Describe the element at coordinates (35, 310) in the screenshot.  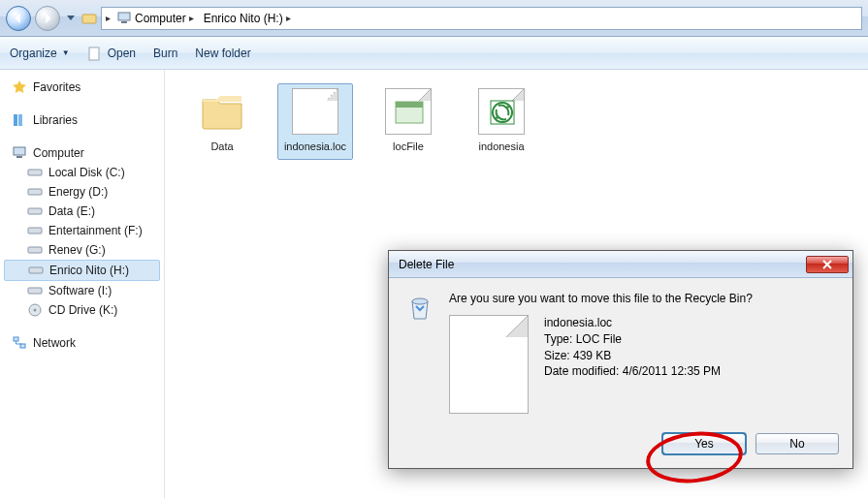
I see `cd-drive-icon` at that location.